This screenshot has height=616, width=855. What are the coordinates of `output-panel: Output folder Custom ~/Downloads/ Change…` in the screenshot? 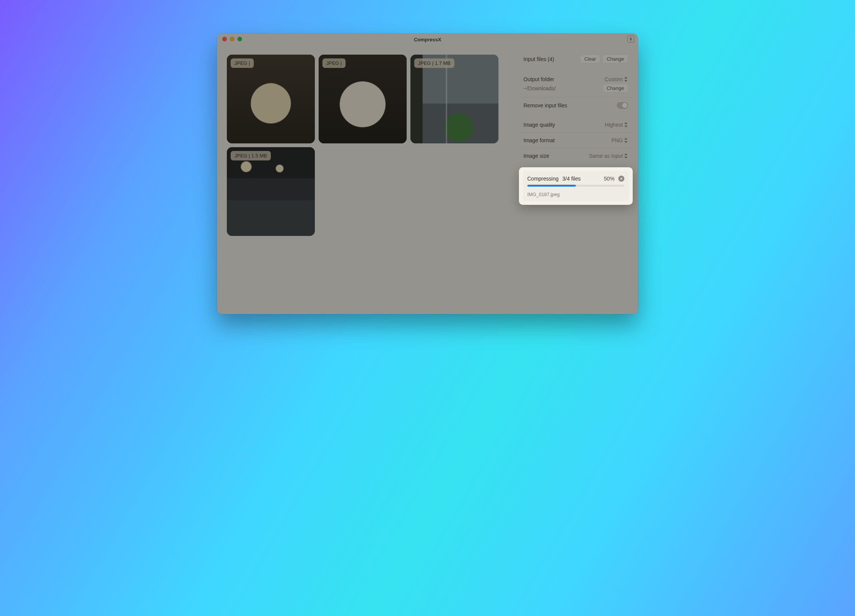 It's located at (576, 93).